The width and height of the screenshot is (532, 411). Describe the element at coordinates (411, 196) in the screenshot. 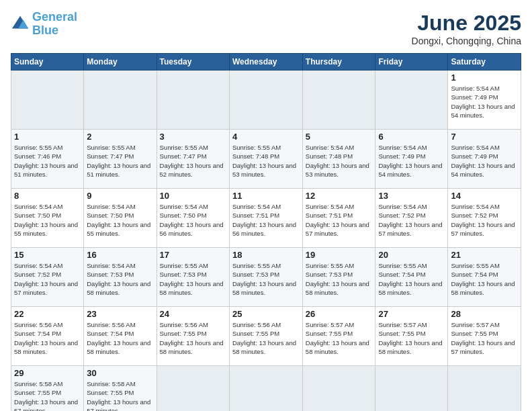

I see `day-number: 13` at that location.